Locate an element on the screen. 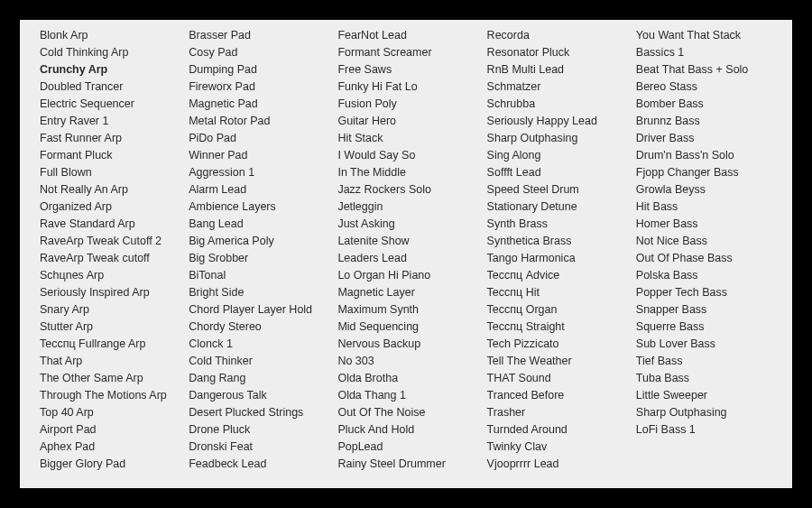  preset-item: Tell The Weather is located at coordinates (561, 361).